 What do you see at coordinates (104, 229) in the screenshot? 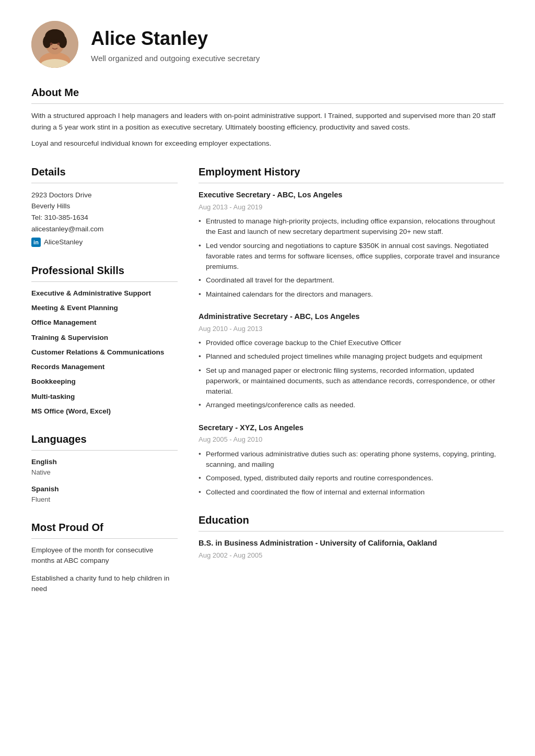
I see `email: alicestanley@mail.com` at bounding box center [104, 229].